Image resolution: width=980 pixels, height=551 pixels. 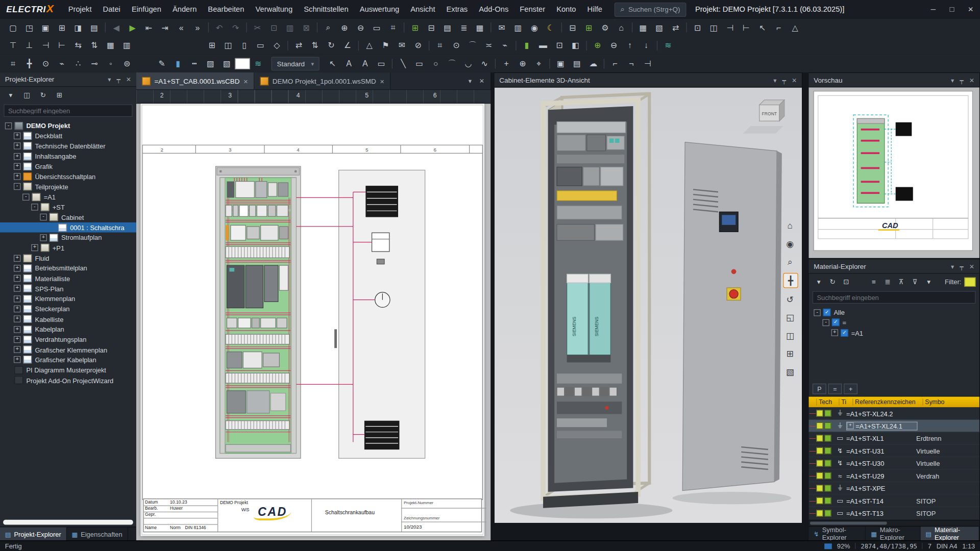 I want to click on nav-forward-icon: ▶, so click(x=133, y=28).